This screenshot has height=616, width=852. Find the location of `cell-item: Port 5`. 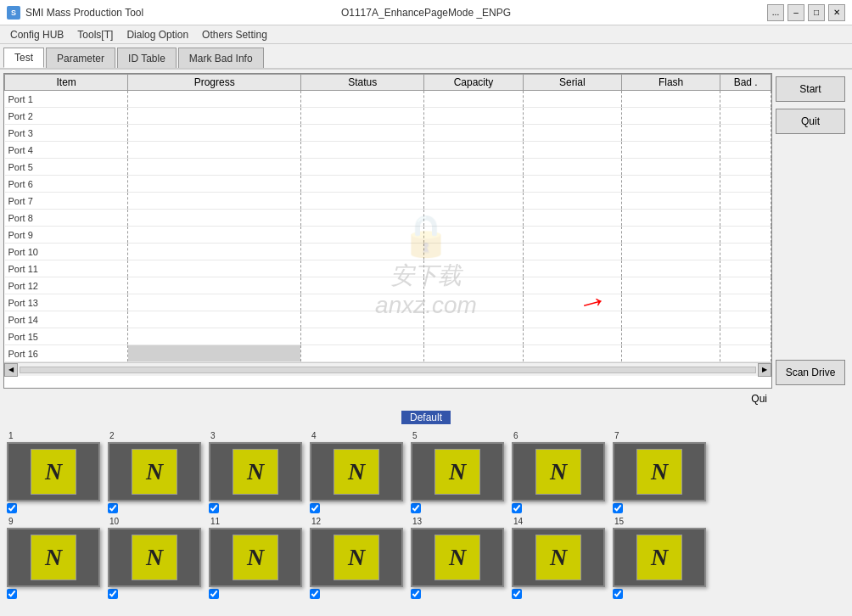

cell-item: Port 5 is located at coordinates (66, 167).